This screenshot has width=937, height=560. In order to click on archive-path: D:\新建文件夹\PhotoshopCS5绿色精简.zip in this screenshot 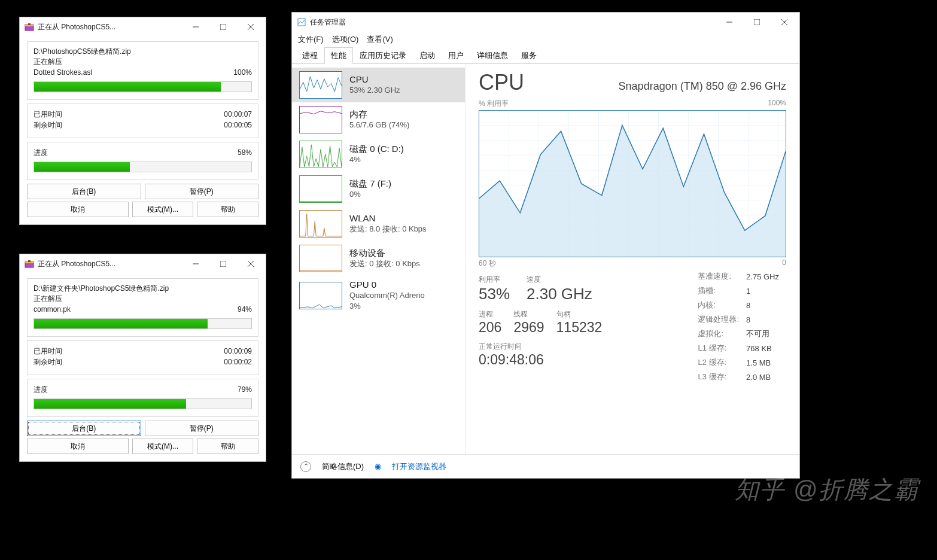, I will do `click(142, 288)`.